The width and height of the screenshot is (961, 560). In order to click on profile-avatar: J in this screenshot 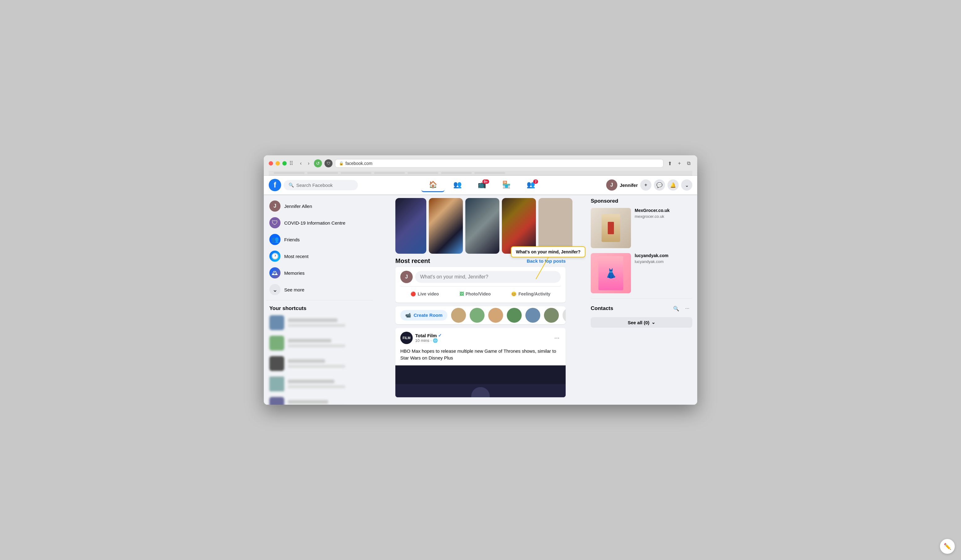, I will do `click(275, 206)`.